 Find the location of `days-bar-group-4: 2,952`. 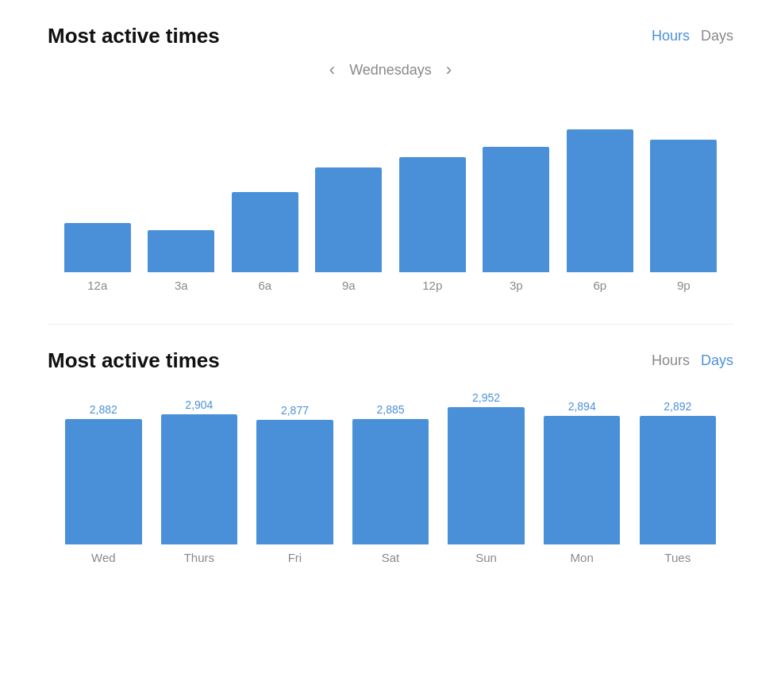

days-bar-group-4: 2,952 is located at coordinates (486, 468).